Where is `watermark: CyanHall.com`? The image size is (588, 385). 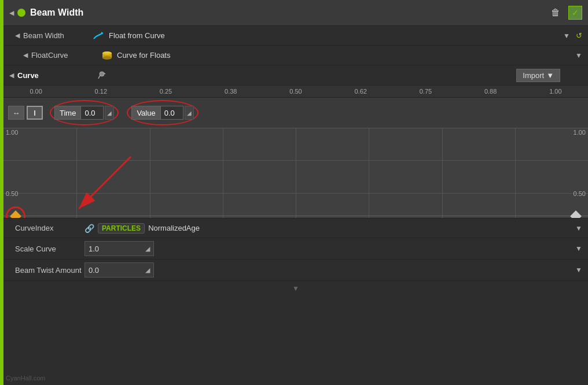
watermark: CyanHall.com is located at coordinates (25, 378).